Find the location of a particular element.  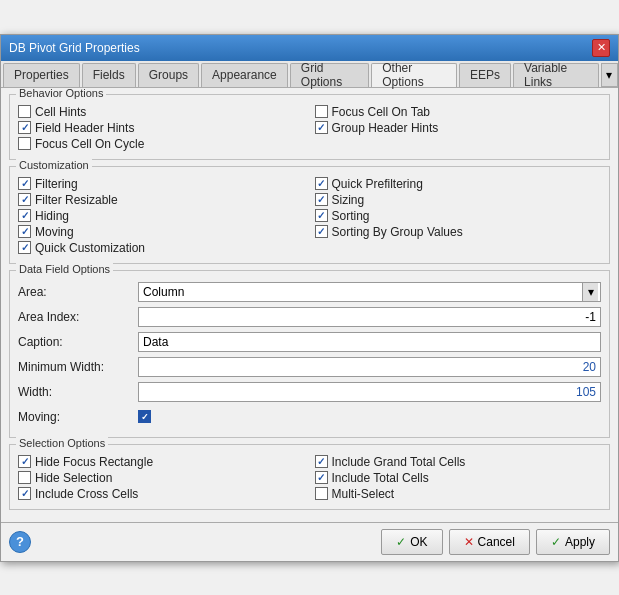

group-header-hints-checkbox is located at coordinates (322, 128).